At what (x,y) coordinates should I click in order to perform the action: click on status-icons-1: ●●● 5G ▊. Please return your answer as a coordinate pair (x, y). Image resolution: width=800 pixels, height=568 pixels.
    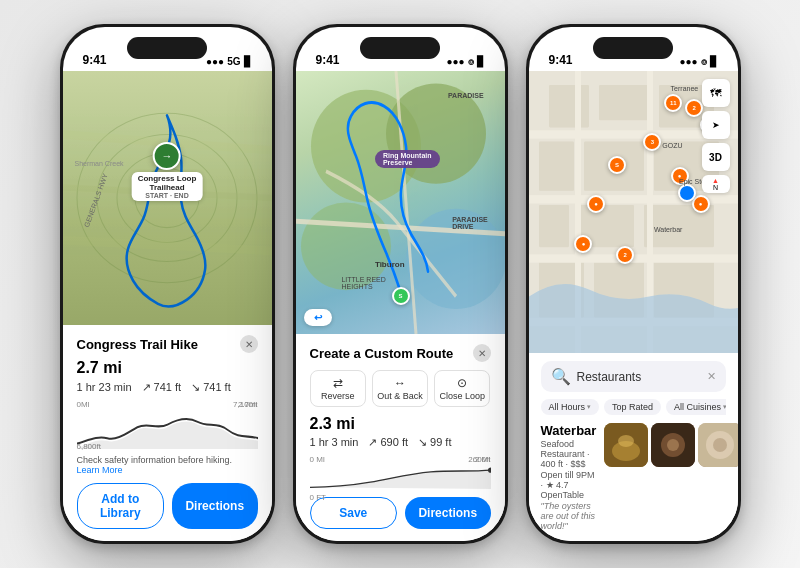
    Looking at the image, I should click on (228, 62).